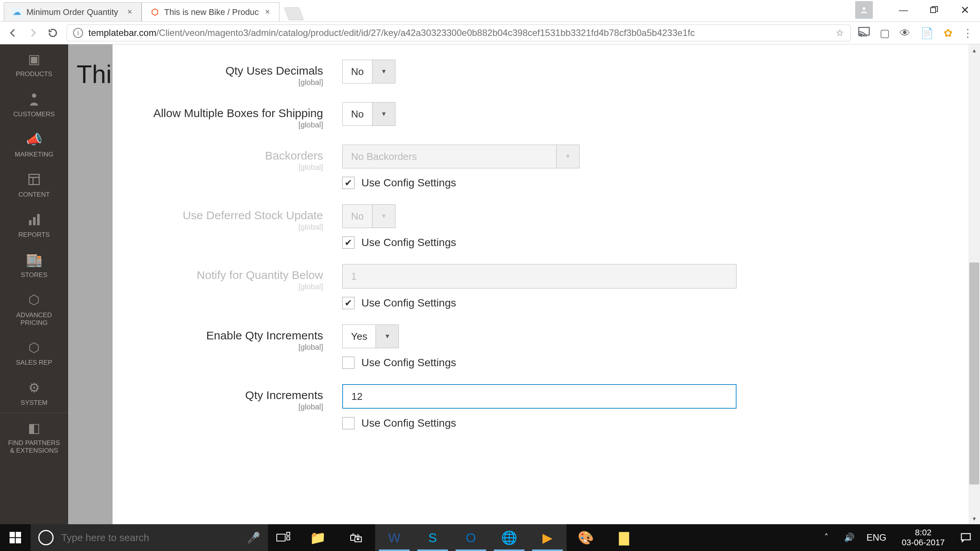 This screenshot has height=551, width=980. I want to click on pin-skype: S, so click(433, 538).